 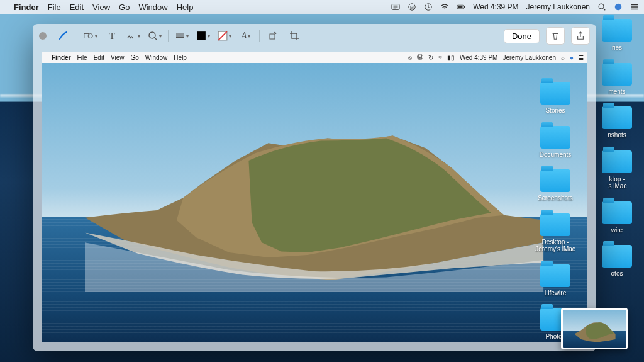 What do you see at coordinates (581, 58) in the screenshot?
I see `inner-notification-icon: ≣` at bounding box center [581, 58].